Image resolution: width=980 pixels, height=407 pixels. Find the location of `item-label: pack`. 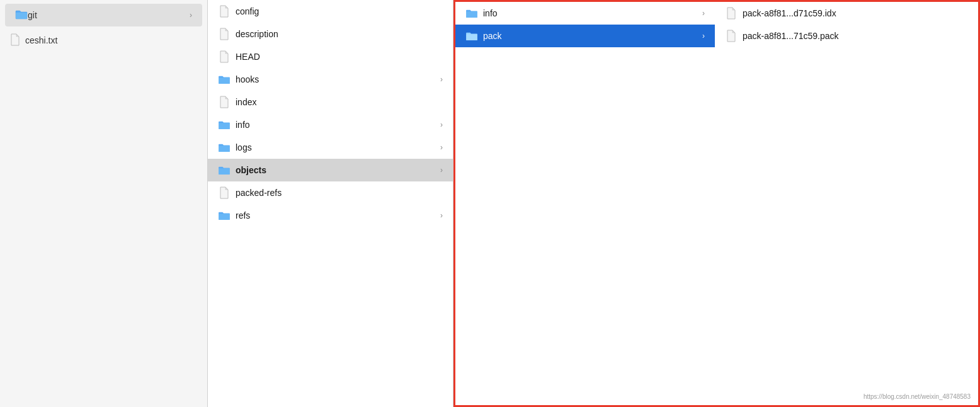

item-label: pack is located at coordinates (591, 36).